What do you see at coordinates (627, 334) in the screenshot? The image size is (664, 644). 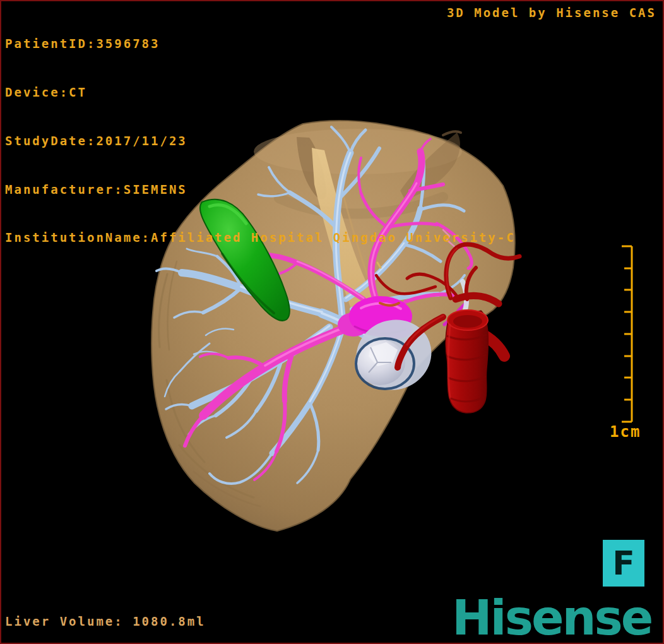 I see `scale-bar` at bounding box center [627, 334].